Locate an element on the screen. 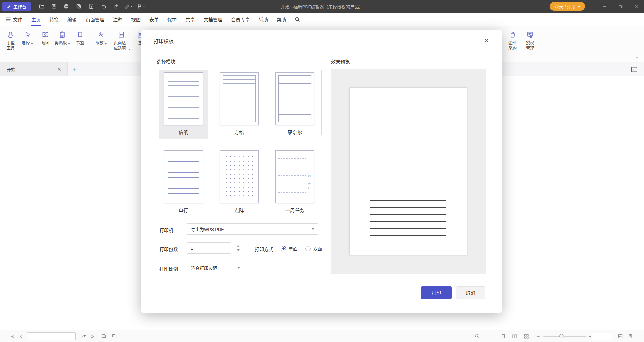 This screenshot has height=342, width=644. tab-start: 开始 ✕ is located at coordinates (34, 69).